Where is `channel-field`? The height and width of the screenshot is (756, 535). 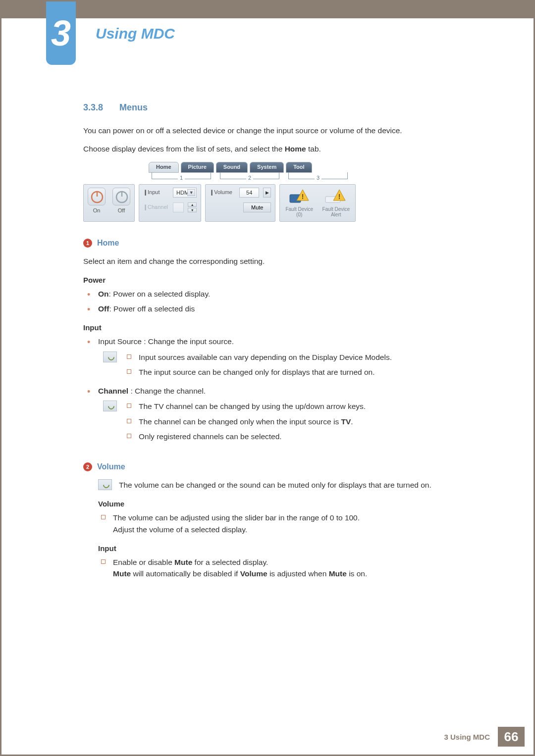 channel-field is located at coordinates (178, 207).